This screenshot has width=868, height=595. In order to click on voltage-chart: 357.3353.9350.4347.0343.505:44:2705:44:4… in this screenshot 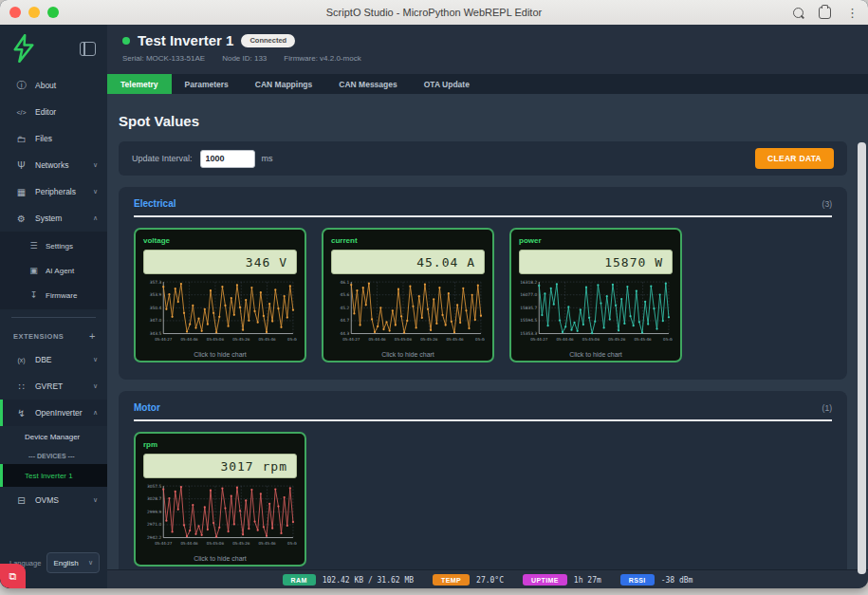, I will do `click(220, 314)`.